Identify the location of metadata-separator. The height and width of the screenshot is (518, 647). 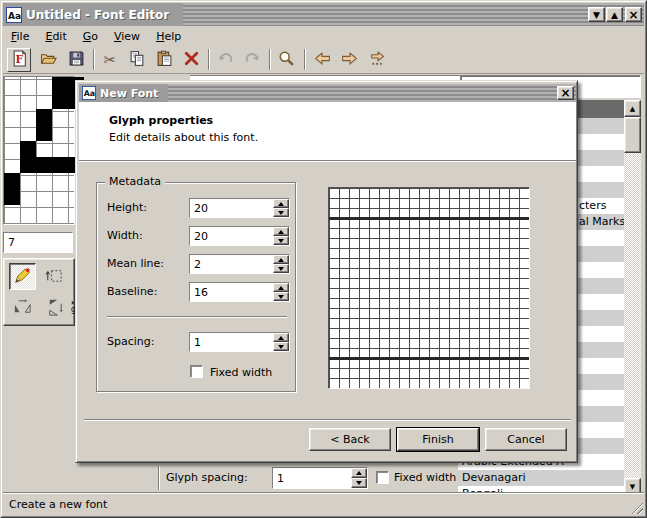
(197, 317).